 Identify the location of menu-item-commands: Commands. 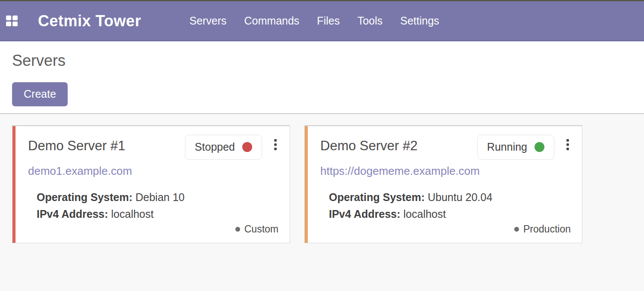
(272, 21).